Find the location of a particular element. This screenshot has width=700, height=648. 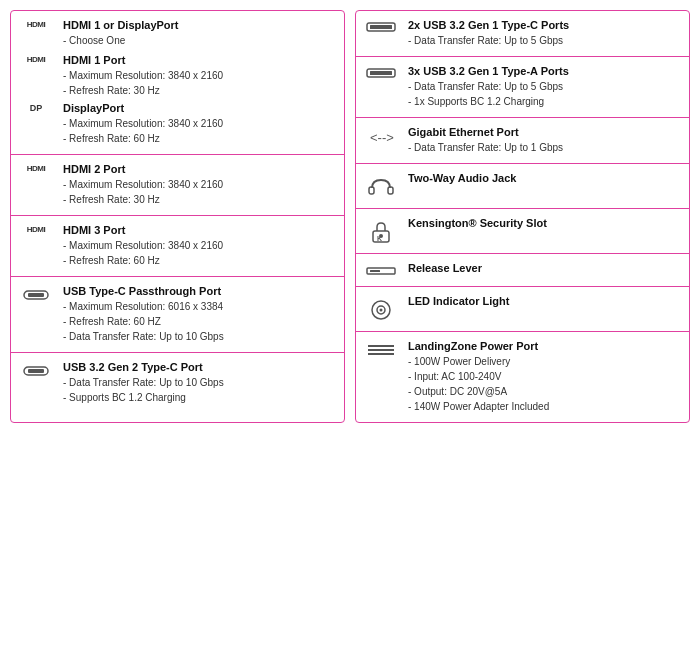

usbc-passthrough-info: USB Type-C Passthrough Port - Maximum Re… is located at coordinates (200, 314).